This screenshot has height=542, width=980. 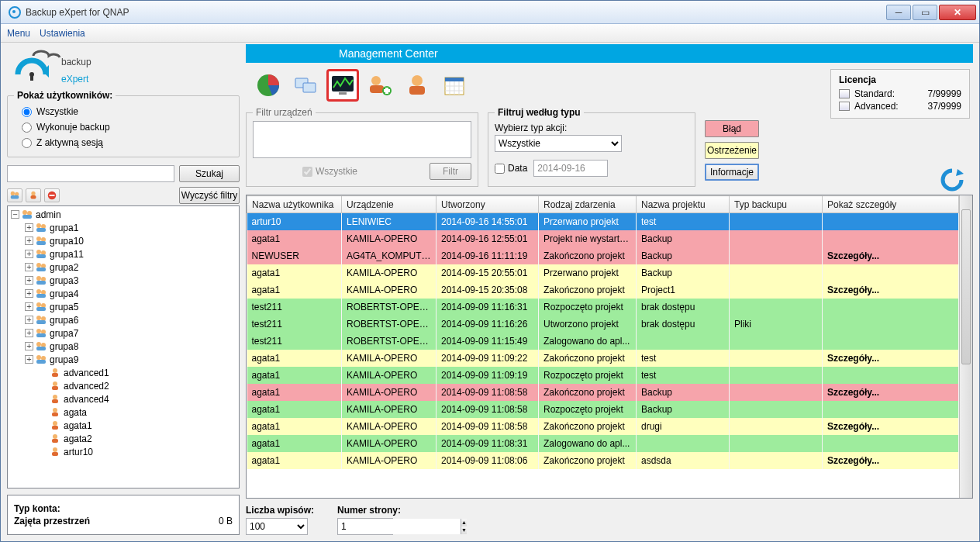 I want to click on tag-info-button: Informacje, so click(x=732, y=172).